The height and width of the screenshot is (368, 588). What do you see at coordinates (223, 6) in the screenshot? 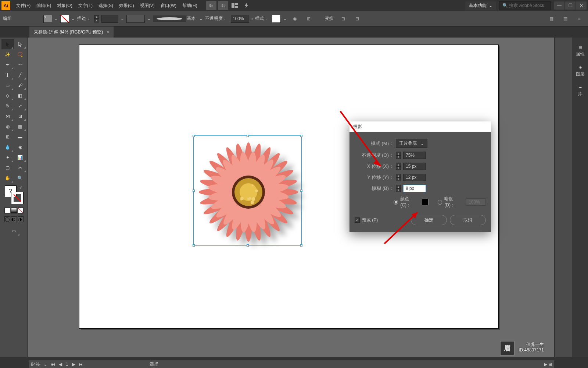
I see `stock-icon: St` at bounding box center [223, 6].